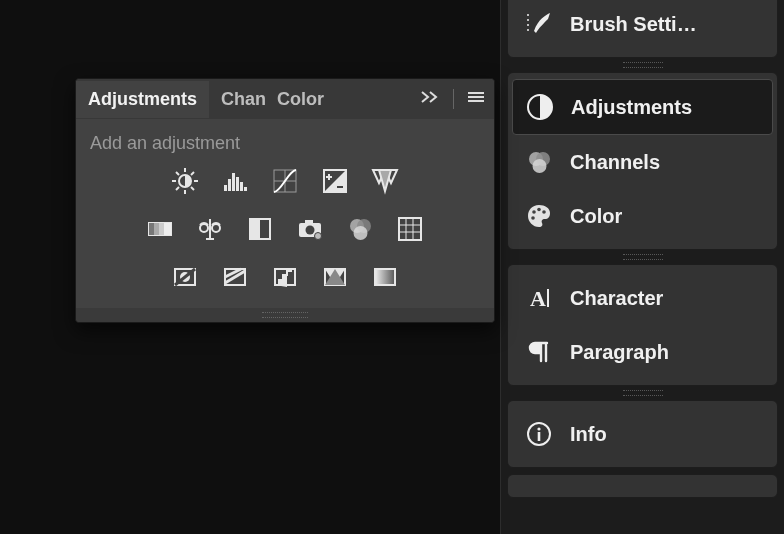  I want to click on panel-menu-button, so click(476, 99).